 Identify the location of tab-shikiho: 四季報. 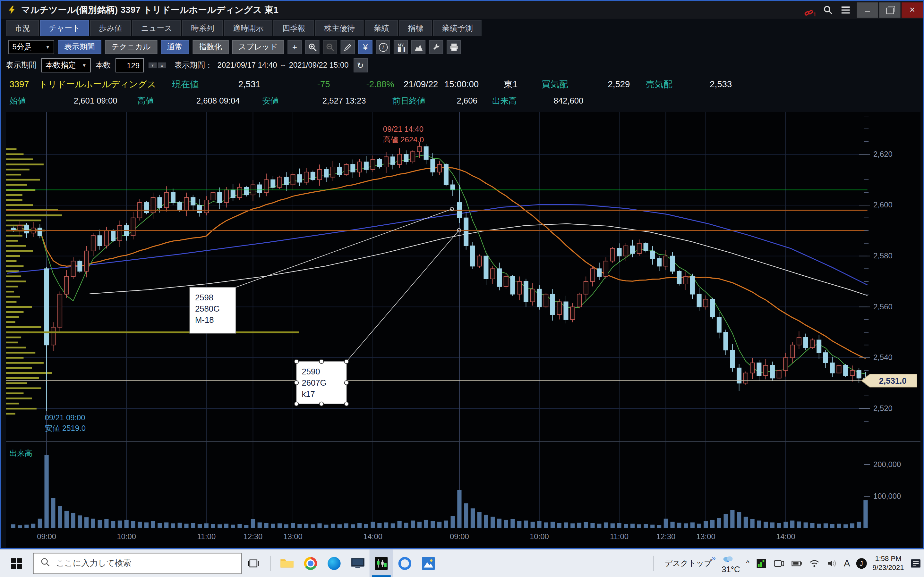
(294, 28).